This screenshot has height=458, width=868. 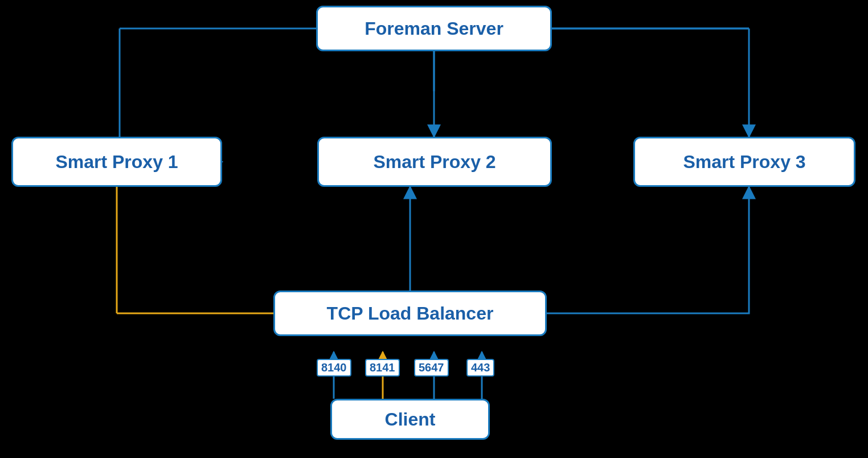 What do you see at coordinates (410, 313) in the screenshot?
I see `load-balancer-node: TCP Load Balancer` at bounding box center [410, 313].